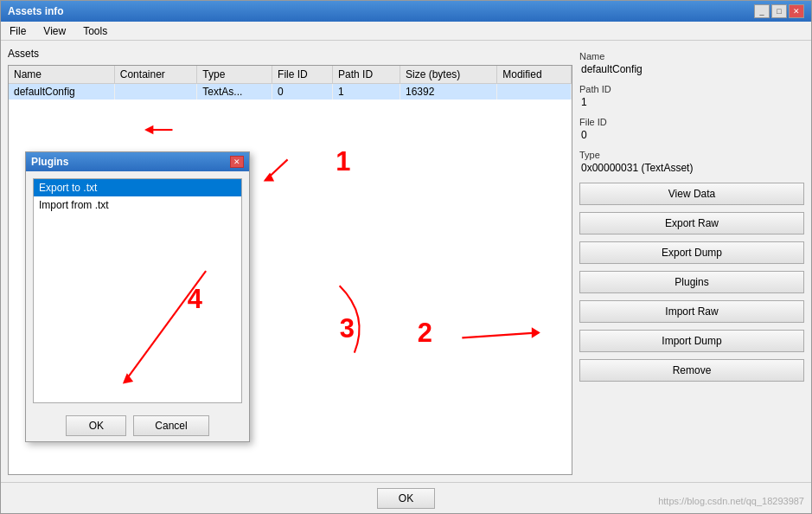 The image size is (812, 514). What do you see at coordinates (291, 83) in the screenshot?
I see `assets-table: Name Container Type File ID Path ID Size…` at bounding box center [291, 83].